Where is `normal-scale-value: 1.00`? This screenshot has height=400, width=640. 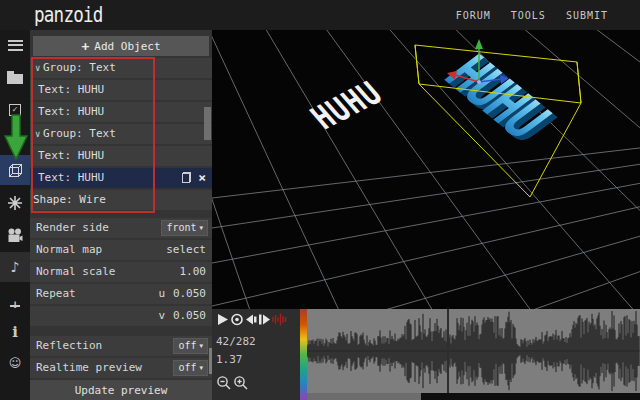
normal-scale-value: 1.00 is located at coordinates (194, 272).